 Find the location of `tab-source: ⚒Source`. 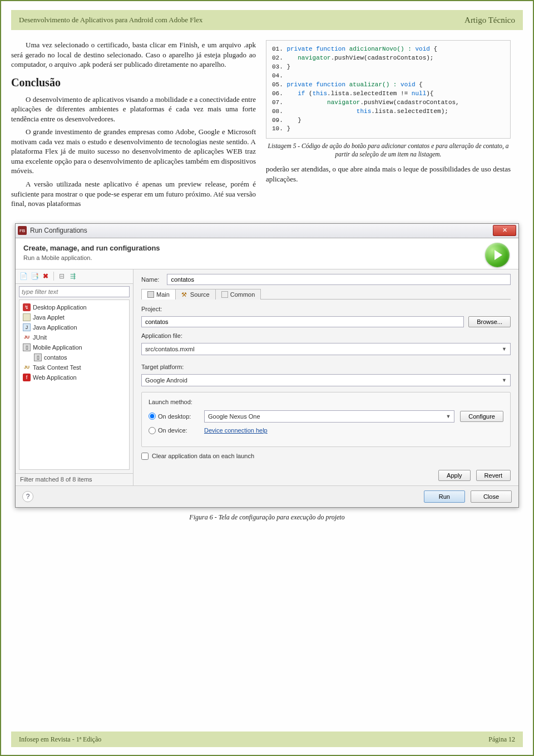

tab-source: ⚒Source is located at coordinates (196, 294).